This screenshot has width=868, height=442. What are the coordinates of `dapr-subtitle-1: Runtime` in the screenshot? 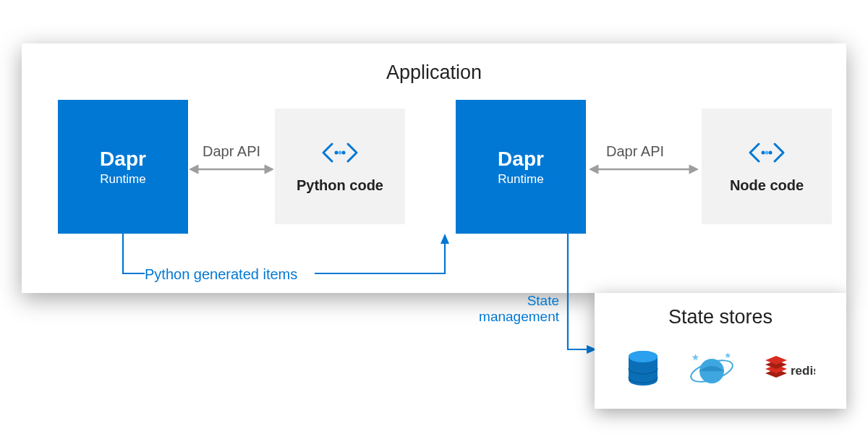 It's located at (123, 179).